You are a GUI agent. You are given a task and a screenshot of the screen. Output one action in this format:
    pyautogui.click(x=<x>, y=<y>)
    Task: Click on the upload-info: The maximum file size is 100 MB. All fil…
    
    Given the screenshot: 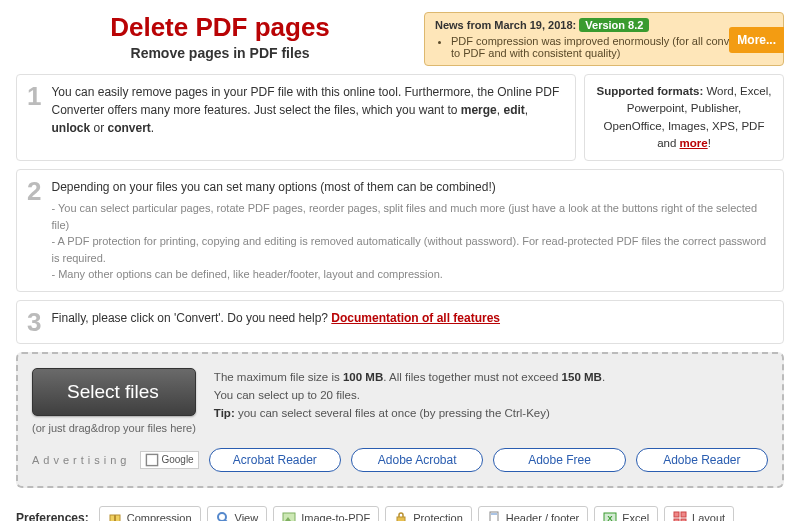 What is the action you would take?
    pyautogui.click(x=410, y=396)
    